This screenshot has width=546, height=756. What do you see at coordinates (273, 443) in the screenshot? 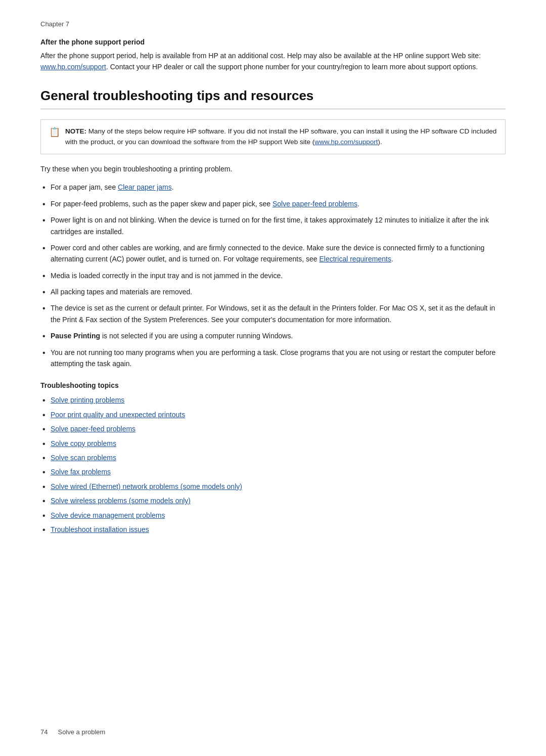
I see `topic-4: Solve copy problems` at bounding box center [273, 443].